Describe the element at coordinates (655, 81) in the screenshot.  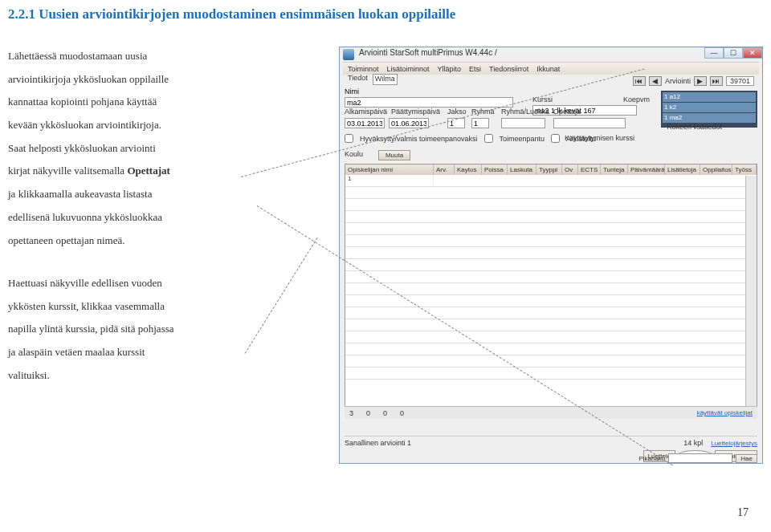
I see `nav-prev-icon: ◀` at that location.